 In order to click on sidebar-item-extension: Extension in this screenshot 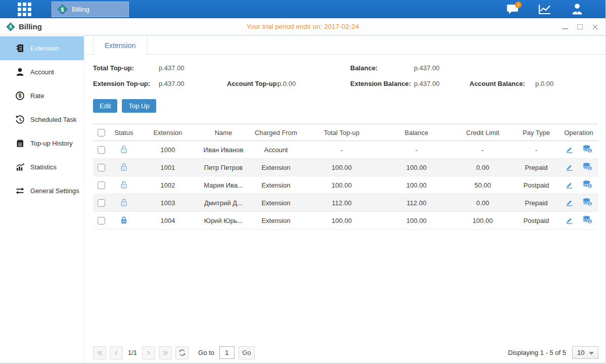, I will do `click(42, 49)`.